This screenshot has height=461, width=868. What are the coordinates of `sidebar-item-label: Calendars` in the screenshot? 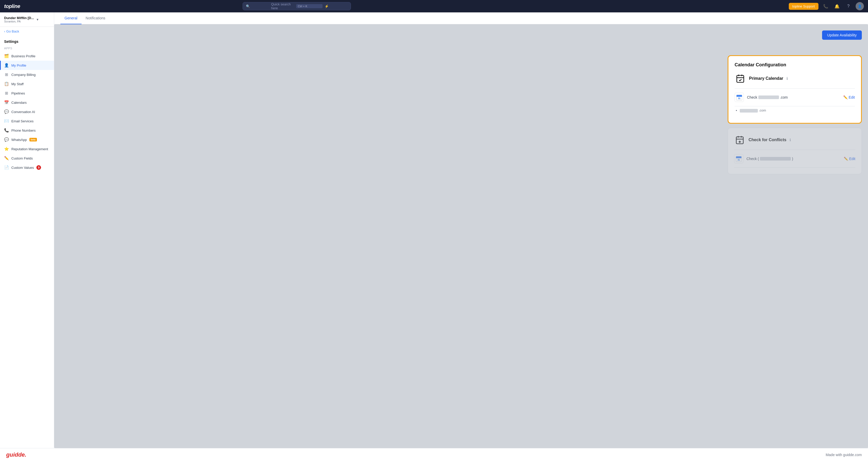 It's located at (19, 102).